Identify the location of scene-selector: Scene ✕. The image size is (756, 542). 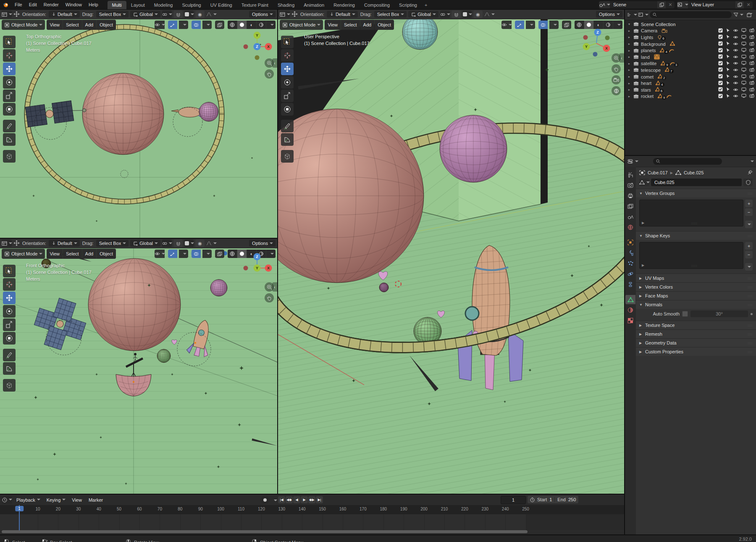
(637, 5).